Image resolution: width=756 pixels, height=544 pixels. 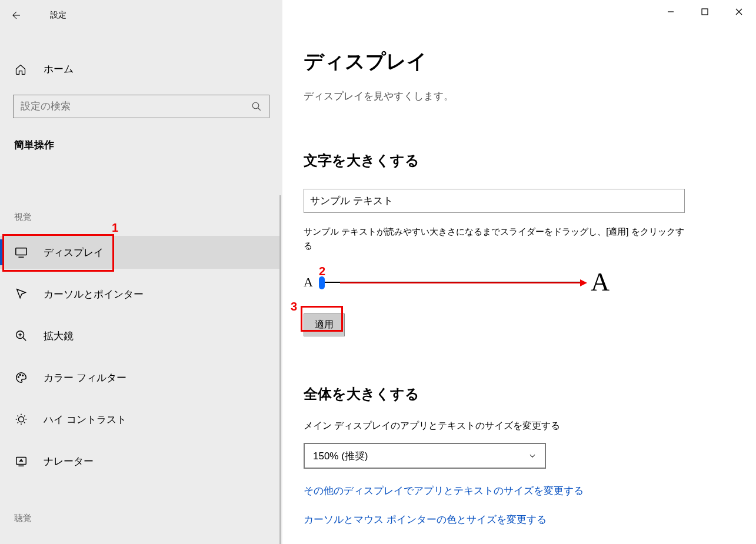 What do you see at coordinates (74, 253) in the screenshot?
I see `sidebar-item-label: ディスプレイ` at bounding box center [74, 253].